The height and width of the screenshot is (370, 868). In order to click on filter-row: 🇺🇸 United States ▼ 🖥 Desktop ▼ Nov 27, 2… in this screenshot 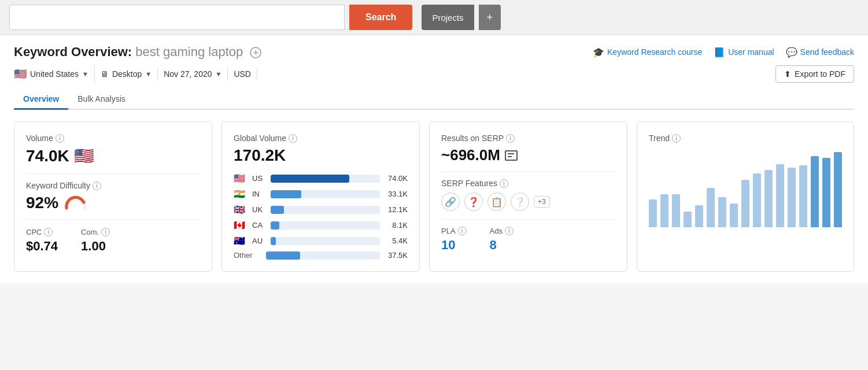, I will do `click(434, 74)`.